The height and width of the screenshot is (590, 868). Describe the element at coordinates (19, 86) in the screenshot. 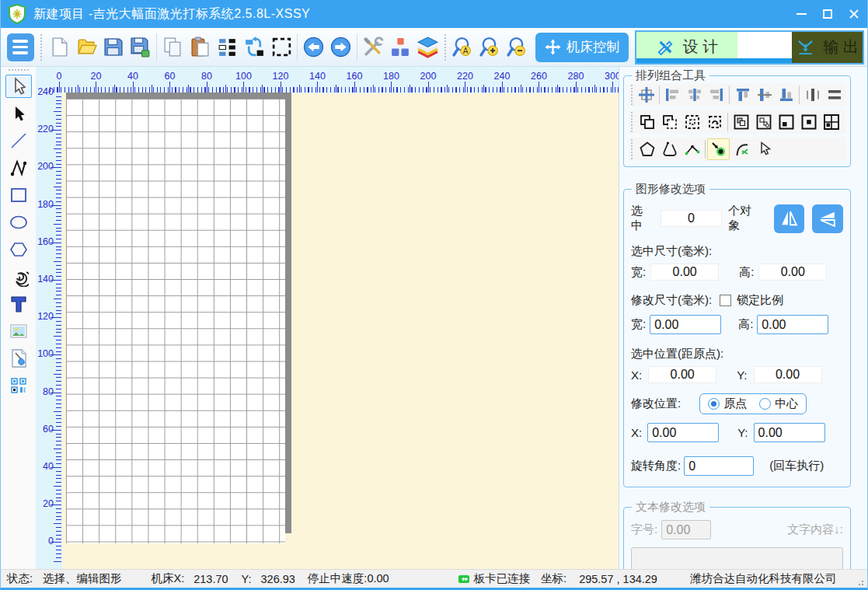

I see `tool-select` at that location.